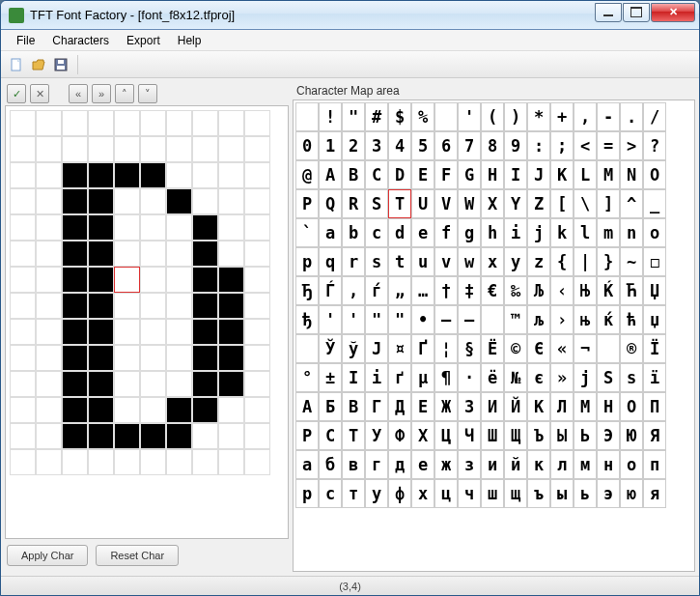 The width and height of the screenshot is (700, 596). I want to click on minimize-button, so click(608, 13).